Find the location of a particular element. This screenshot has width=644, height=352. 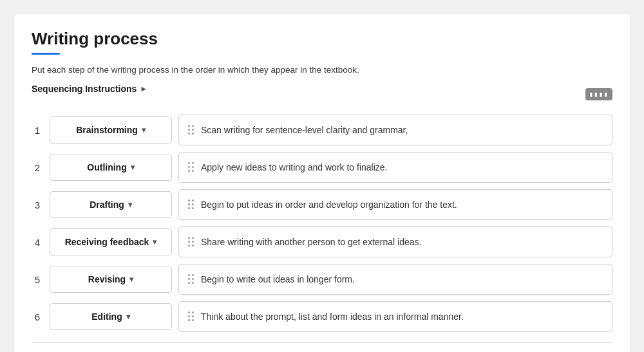

step-label: Revising is located at coordinates (107, 279).